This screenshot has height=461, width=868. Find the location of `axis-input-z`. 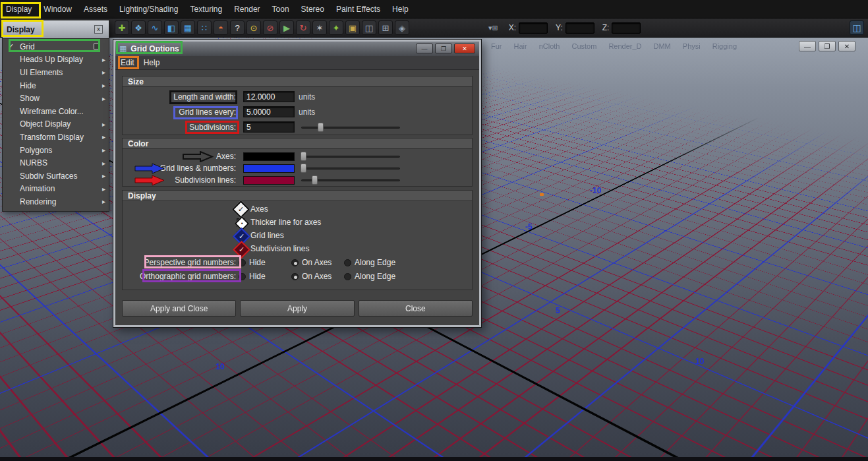

axis-input-z is located at coordinates (626, 28).